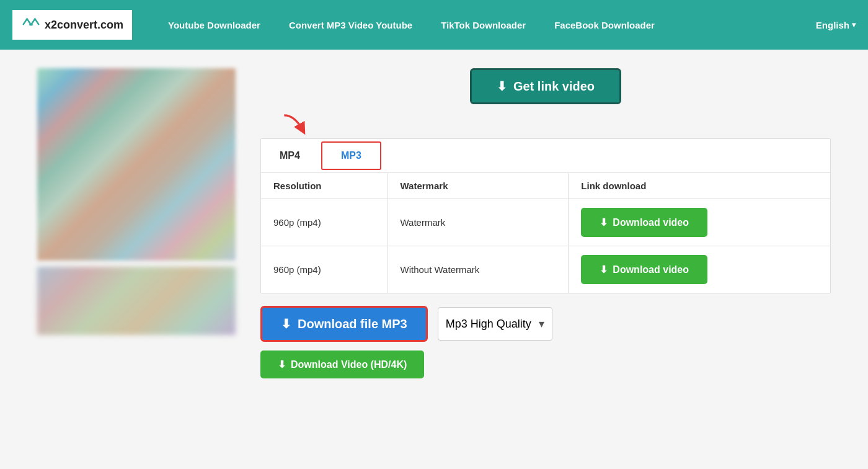 This screenshot has width=868, height=469. Describe the element at coordinates (495, 324) in the screenshot. I see `quality-selector: Mp3 High Quality ▾` at that location.